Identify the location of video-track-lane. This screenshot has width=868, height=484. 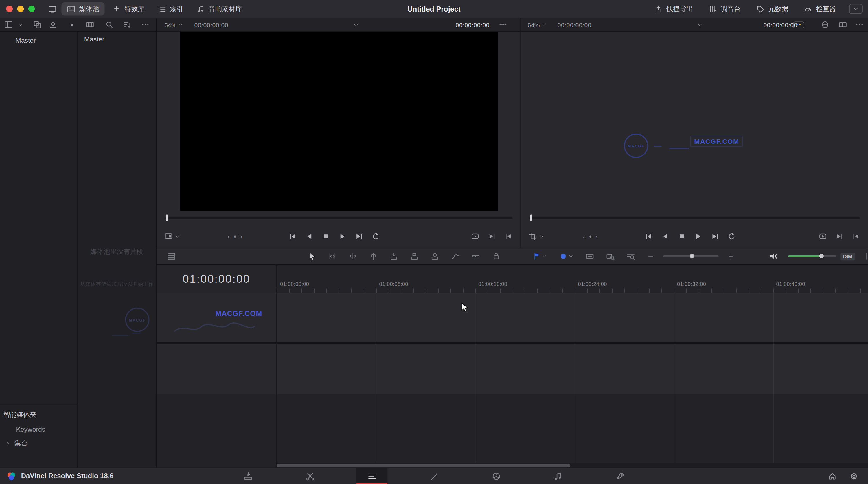
(572, 317).